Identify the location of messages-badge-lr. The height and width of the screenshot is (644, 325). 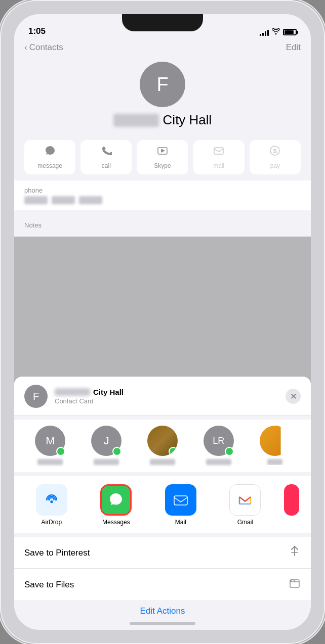
(229, 451).